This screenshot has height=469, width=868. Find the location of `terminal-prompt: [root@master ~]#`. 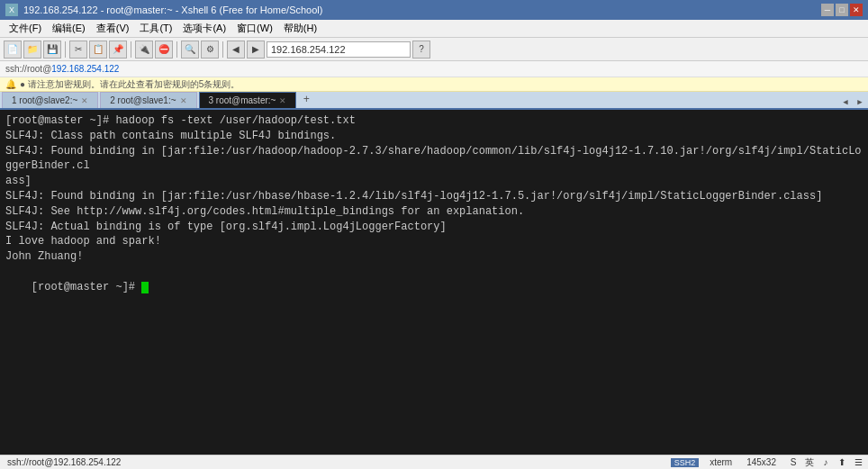

terminal-prompt: [root@master ~]# is located at coordinates (86, 287).